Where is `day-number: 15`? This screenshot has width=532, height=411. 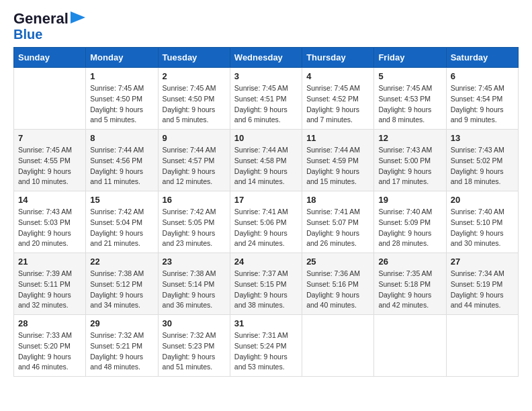
day-number: 15 is located at coordinates (122, 200).